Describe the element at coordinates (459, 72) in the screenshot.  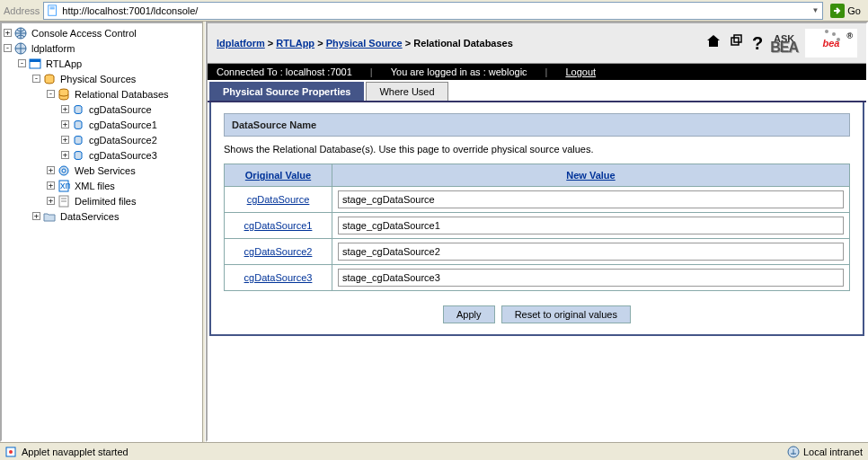
I see `status-loggedin: You are logged in as : weblogic` at that location.